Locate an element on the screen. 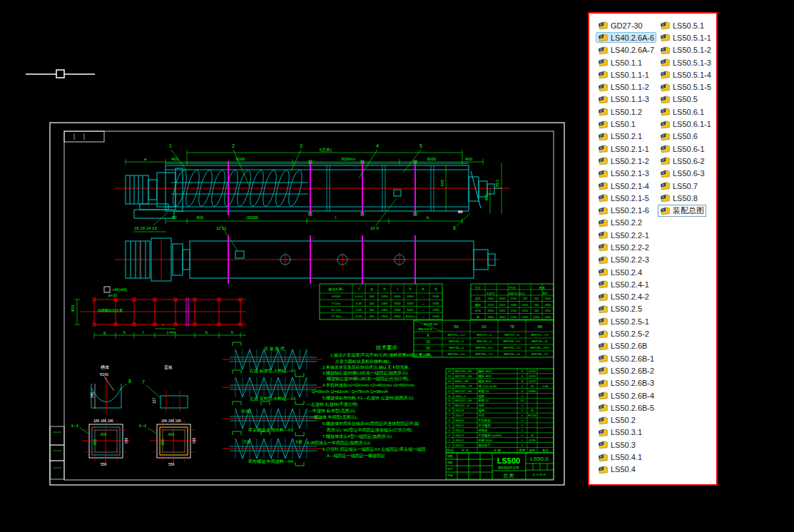 The image size is (794, 532). file-item: LS40.2.6A-7 is located at coordinates (626, 50).